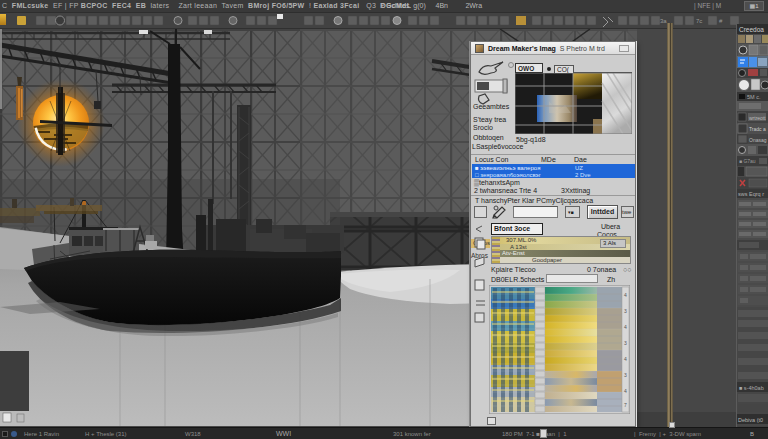  Describe the element at coordinates (758, 129) in the screenshot. I see `svg-text: Tradc a` at that location.